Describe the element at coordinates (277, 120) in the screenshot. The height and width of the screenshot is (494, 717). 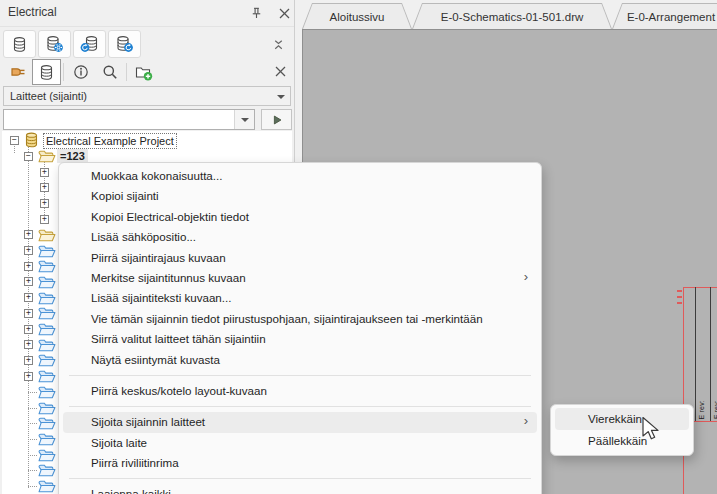
I see `arrow-right-icon` at that location.